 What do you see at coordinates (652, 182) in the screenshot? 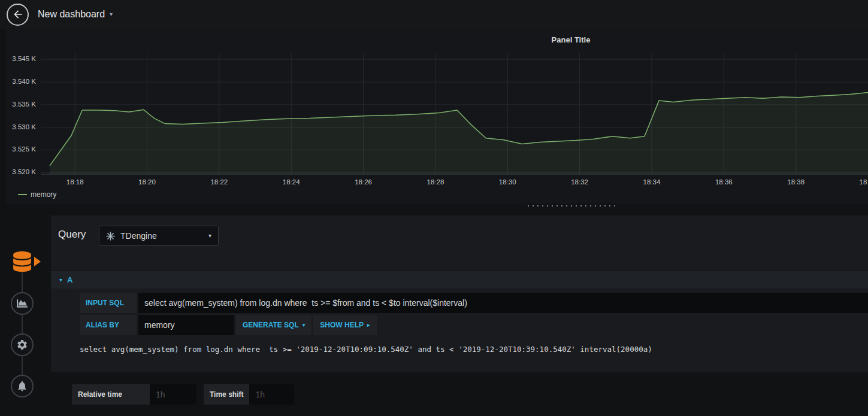
I see `x-tick-label: 18:34` at bounding box center [652, 182].